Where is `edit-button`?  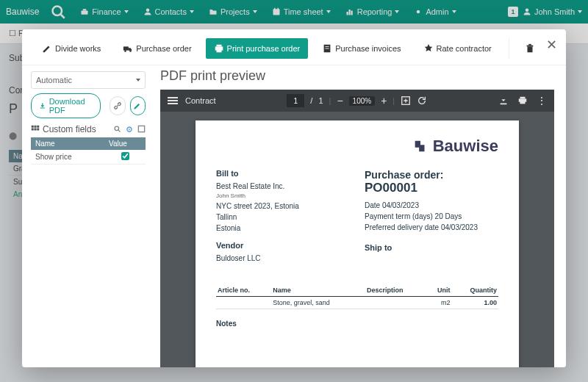
edit-button is located at coordinates (138, 106).